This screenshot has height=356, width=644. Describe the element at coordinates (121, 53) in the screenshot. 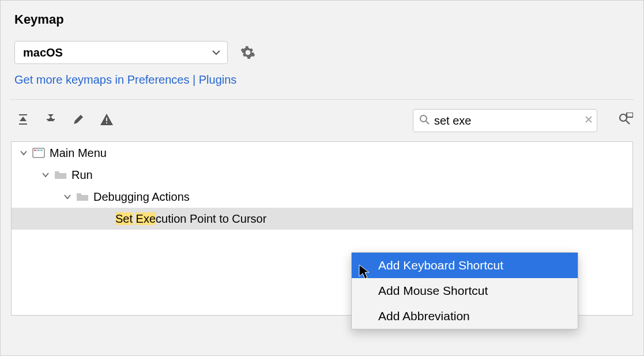

I see `keymap-dropdown: macOS` at that location.